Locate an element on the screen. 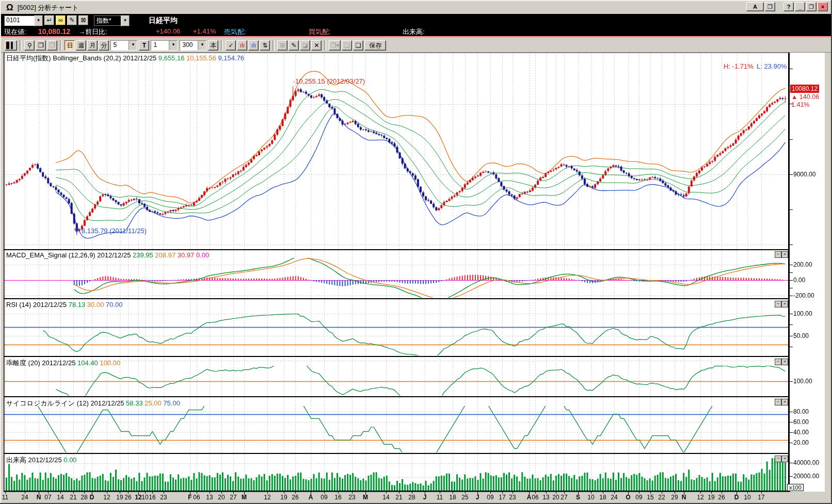 This screenshot has width=832, height=504. page-settings-button: ❏ is located at coordinates (358, 45).